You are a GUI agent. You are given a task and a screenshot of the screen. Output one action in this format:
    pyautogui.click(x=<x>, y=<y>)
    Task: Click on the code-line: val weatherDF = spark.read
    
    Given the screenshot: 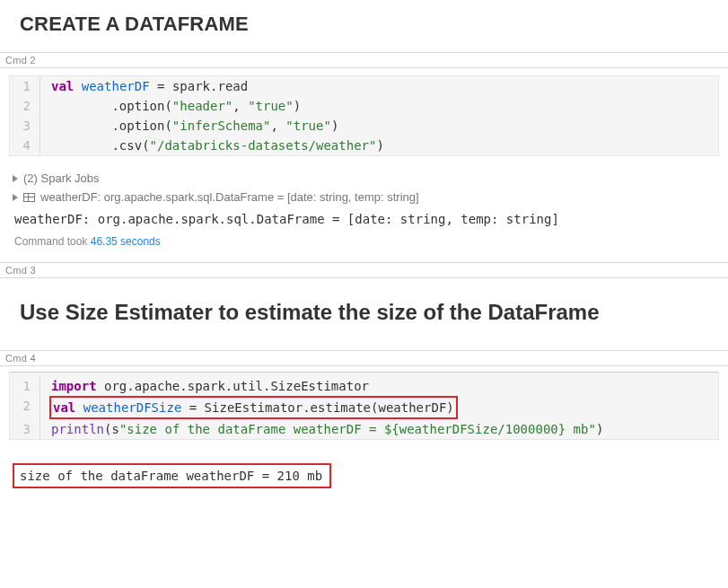 What is the action you would take?
    pyautogui.click(x=144, y=86)
    